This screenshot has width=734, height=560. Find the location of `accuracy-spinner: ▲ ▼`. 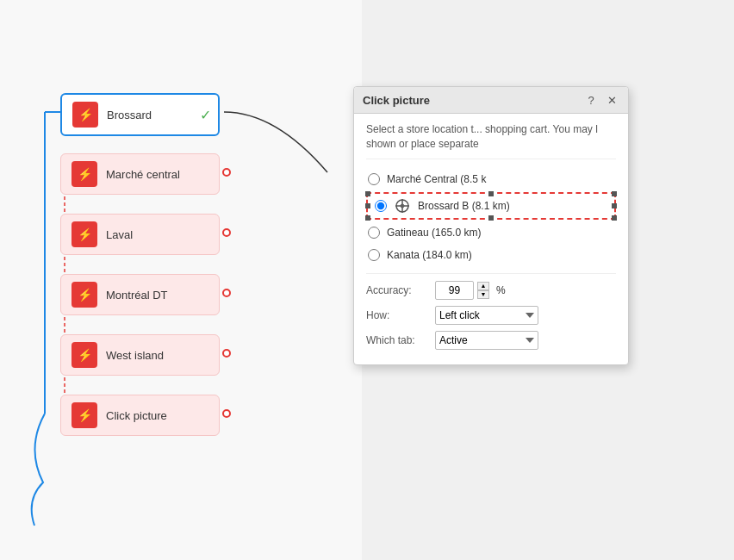

accuracy-spinner: ▲ ▼ is located at coordinates (483, 290).